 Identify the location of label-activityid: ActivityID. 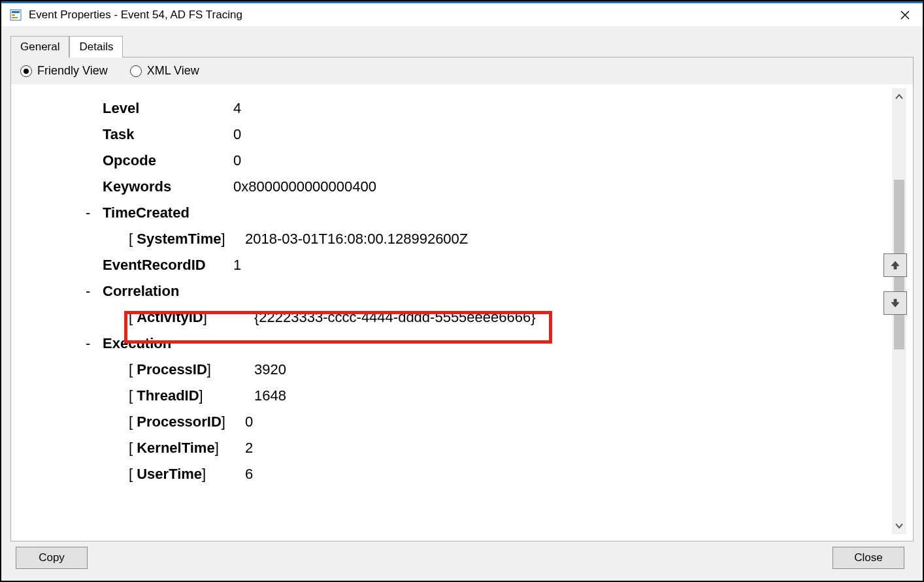
(170, 317).